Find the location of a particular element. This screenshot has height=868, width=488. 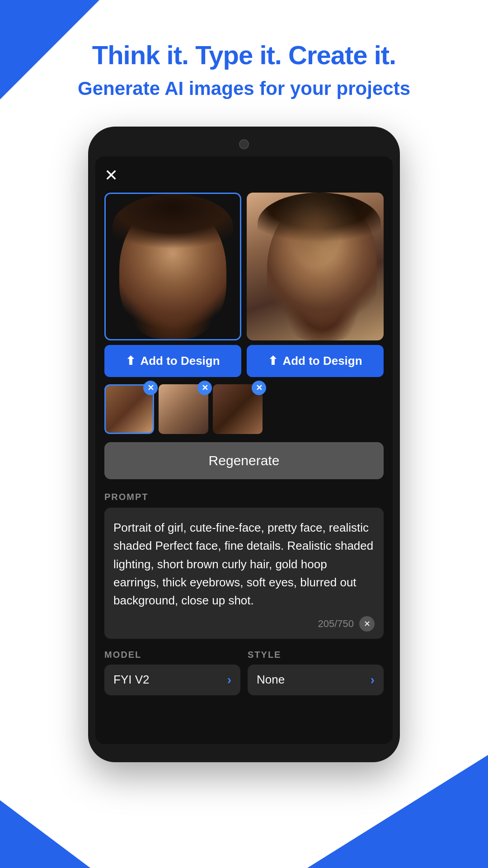

corner-decoration-br is located at coordinates (398, 811).